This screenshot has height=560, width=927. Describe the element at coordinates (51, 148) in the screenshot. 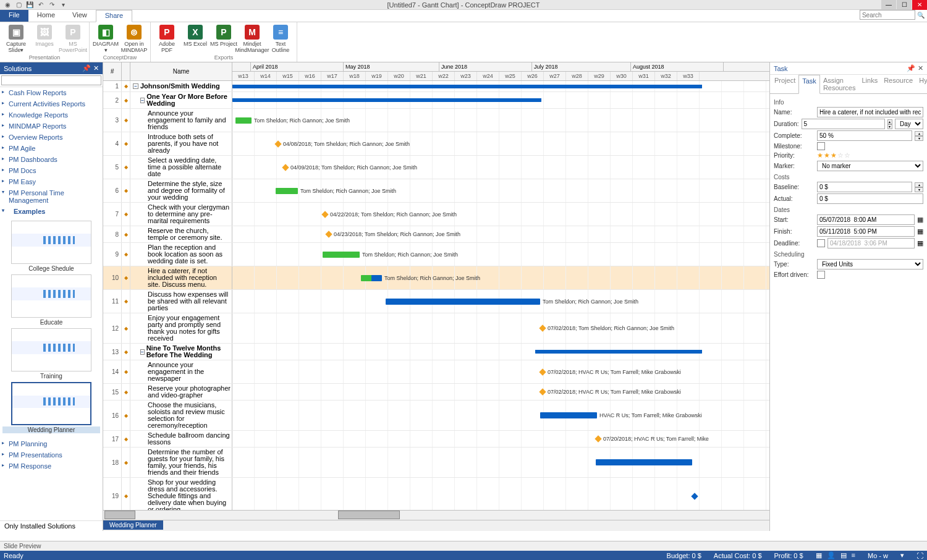

I see `solution-item: PM Agile` at that location.